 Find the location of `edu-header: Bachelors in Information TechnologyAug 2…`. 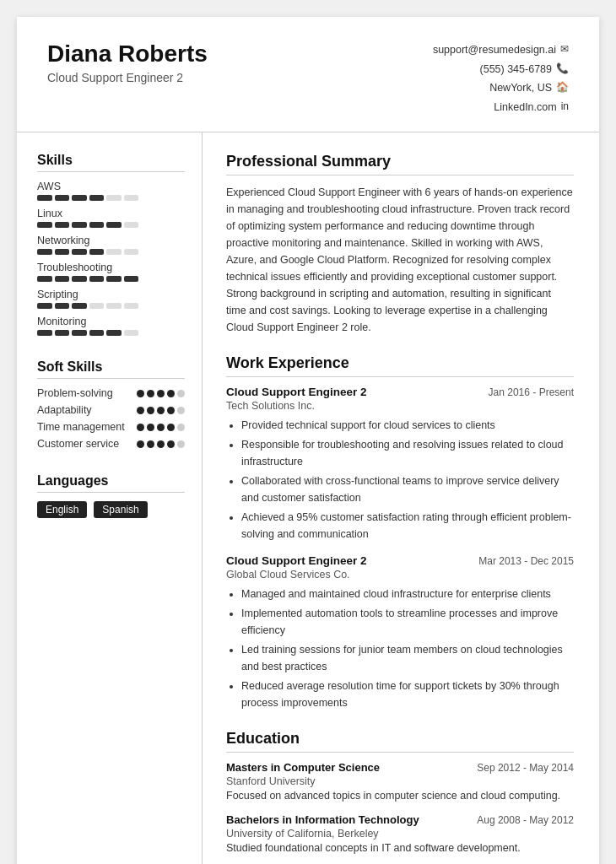

edu-header: Bachelors in Information TechnologyAug 2… is located at coordinates (400, 820).